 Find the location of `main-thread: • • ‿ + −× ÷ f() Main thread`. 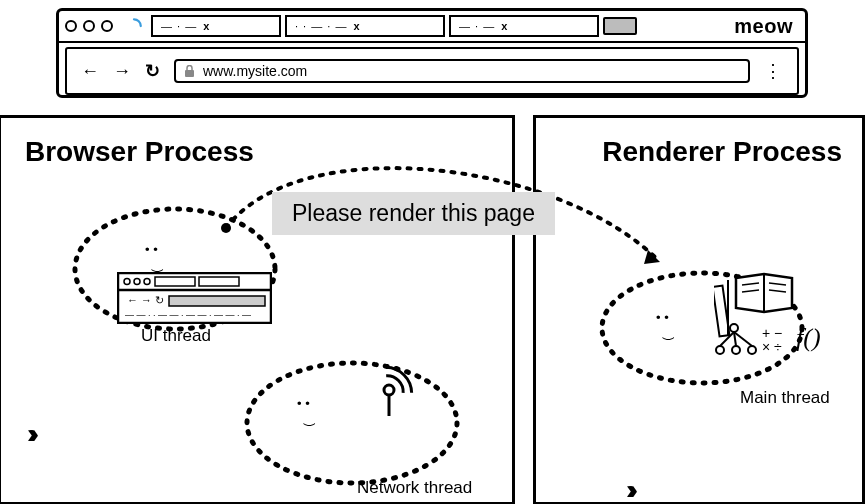

main-thread: • • ‿ + −× ÷ f() Main thread is located at coordinates (707, 330).